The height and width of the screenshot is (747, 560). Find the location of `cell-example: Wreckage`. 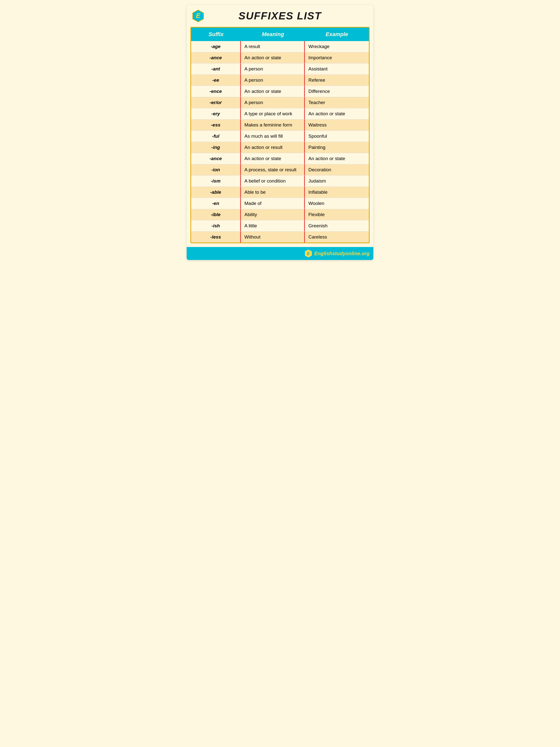

cell-example: Wreckage is located at coordinates (337, 47).